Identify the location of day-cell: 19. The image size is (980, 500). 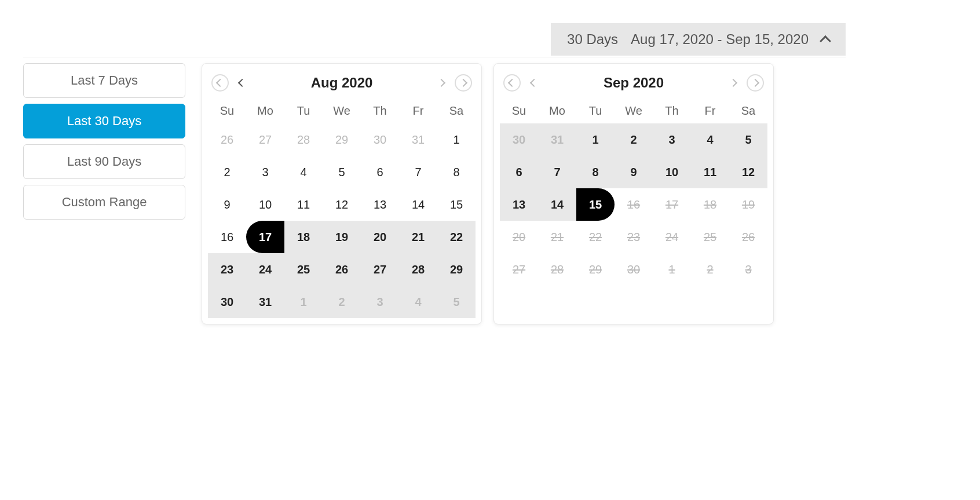
(342, 237).